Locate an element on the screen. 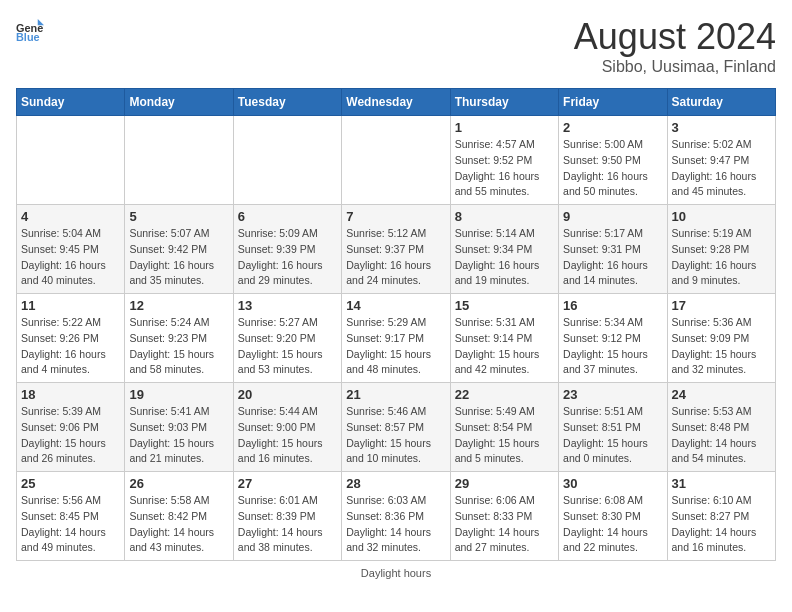 This screenshot has width=792, height=612. day-number: 27 is located at coordinates (288, 484).